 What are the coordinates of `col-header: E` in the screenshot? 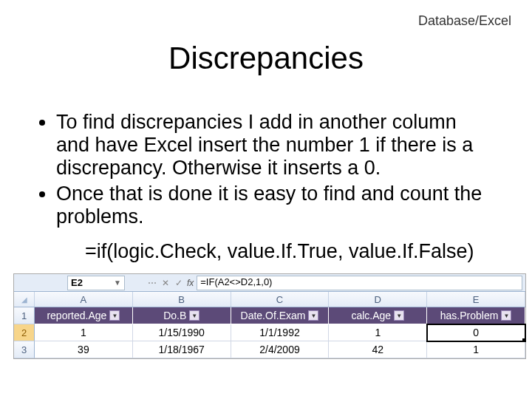 It's located at (476, 299).